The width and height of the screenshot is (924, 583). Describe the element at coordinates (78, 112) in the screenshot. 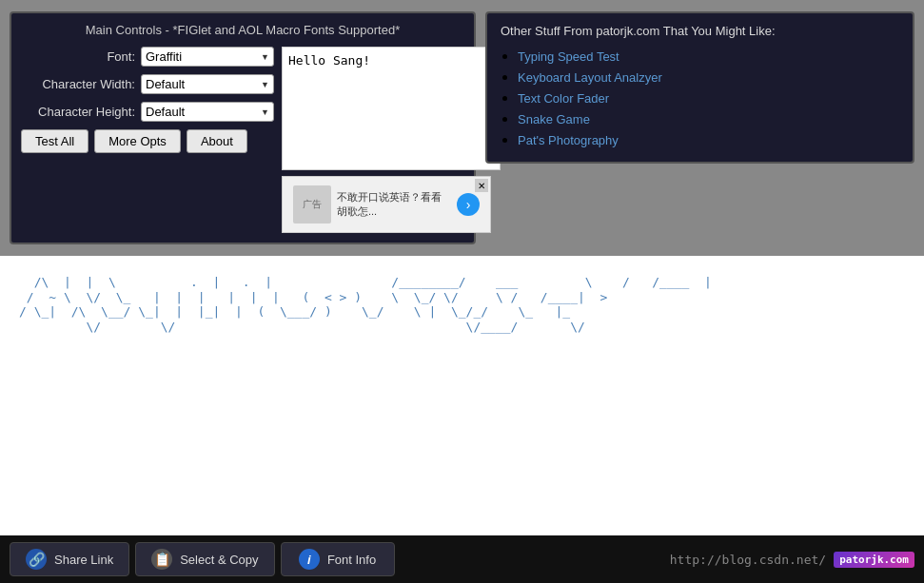

I see `char-height-label: Character Height:` at that location.